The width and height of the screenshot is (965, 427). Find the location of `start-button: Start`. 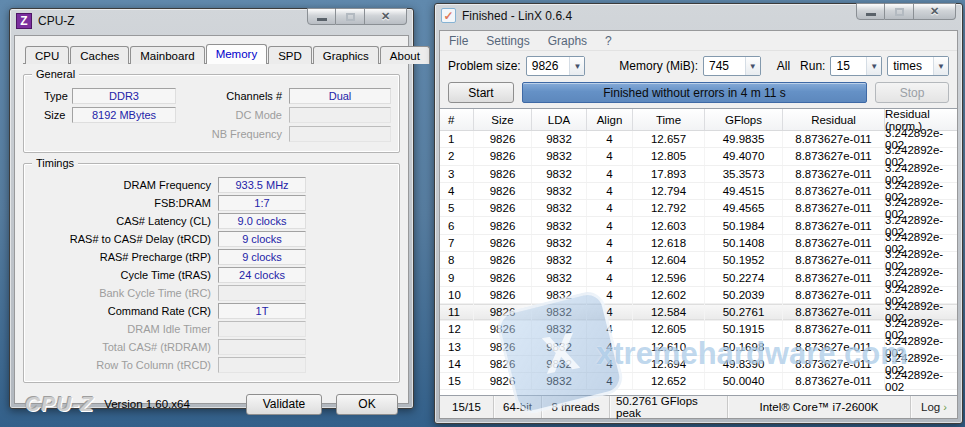

start-button: Start is located at coordinates (481, 92).